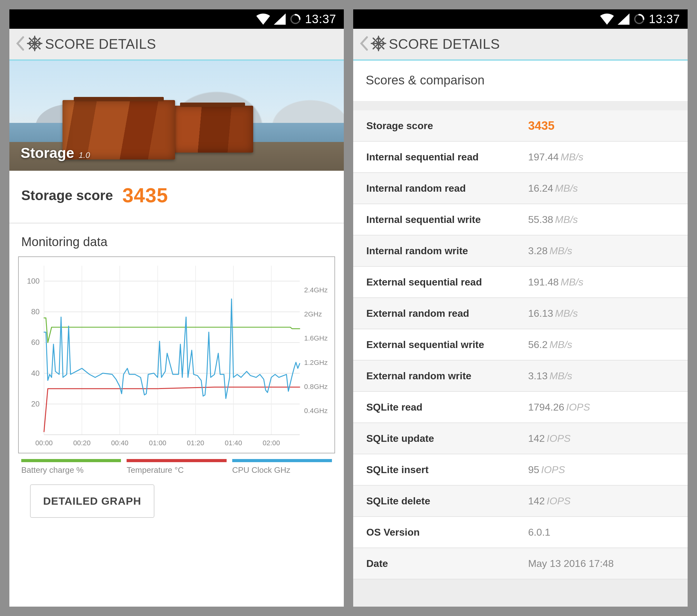  Describe the element at coordinates (520, 81) in the screenshot. I see `scores-section-title: Scores & comparison` at that location.